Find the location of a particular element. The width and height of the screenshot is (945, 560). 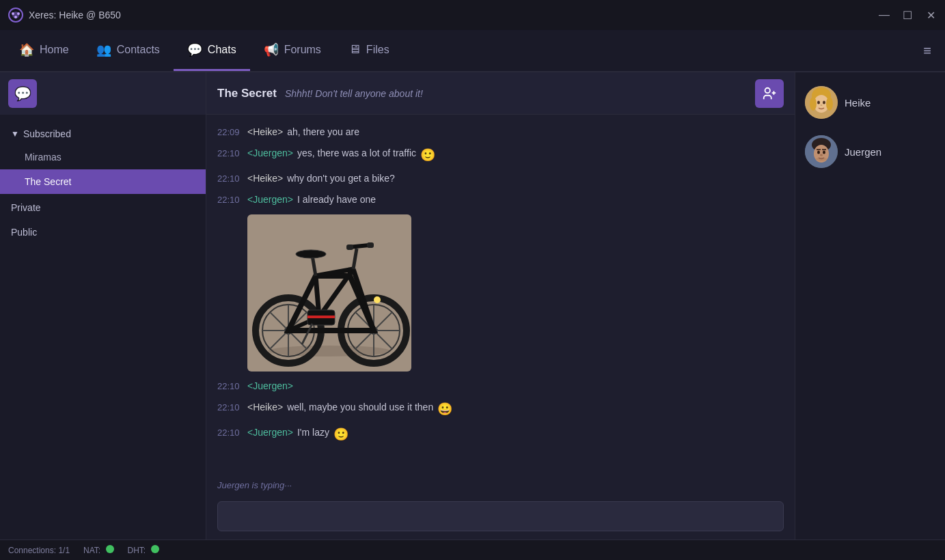

nat-dot is located at coordinates (110, 549).